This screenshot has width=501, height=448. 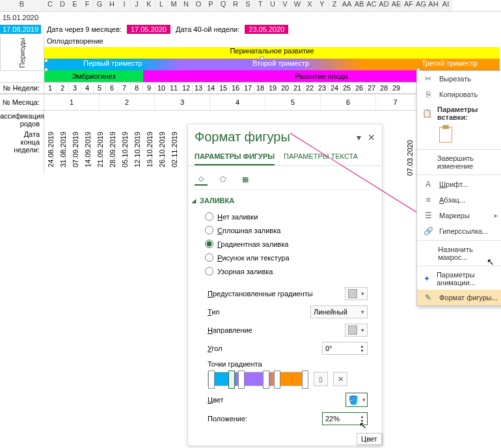 What do you see at coordinates (260, 5) in the screenshot?
I see `col: T` at bounding box center [260, 5].